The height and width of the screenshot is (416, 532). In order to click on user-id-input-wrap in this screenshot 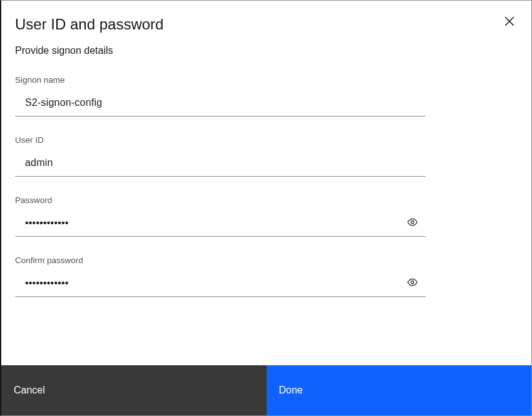, I will do `click(220, 165)`.